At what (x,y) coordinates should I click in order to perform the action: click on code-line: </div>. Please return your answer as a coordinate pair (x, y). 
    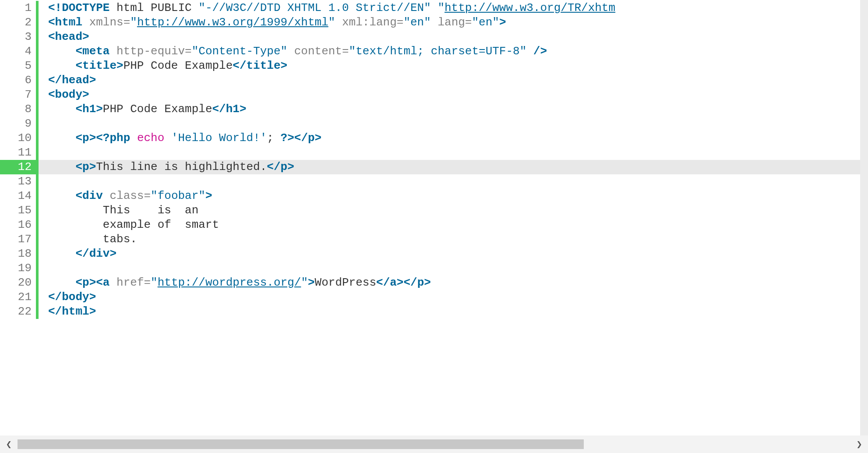
    Looking at the image, I should click on (449, 254).